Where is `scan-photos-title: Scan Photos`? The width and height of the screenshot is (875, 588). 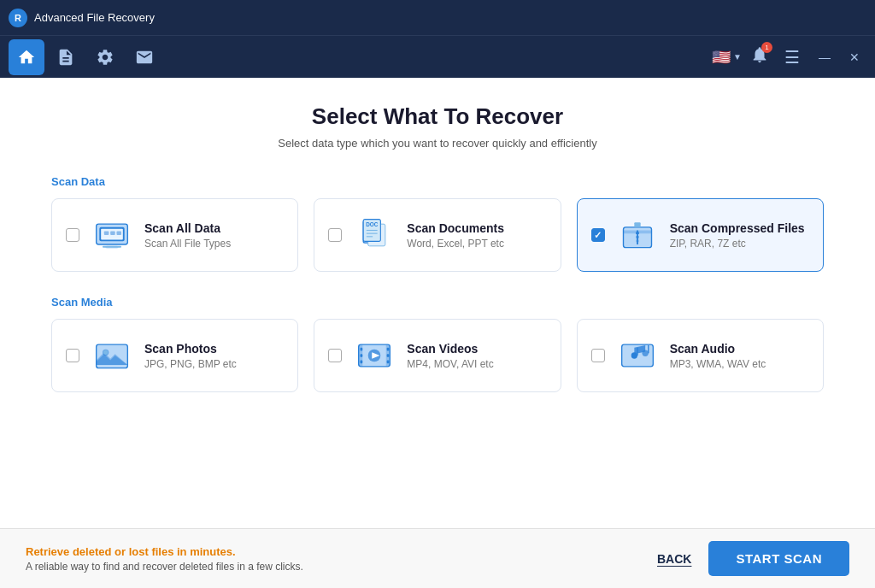 scan-photos-title: Scan Photos is located at coordinates (191, 349).